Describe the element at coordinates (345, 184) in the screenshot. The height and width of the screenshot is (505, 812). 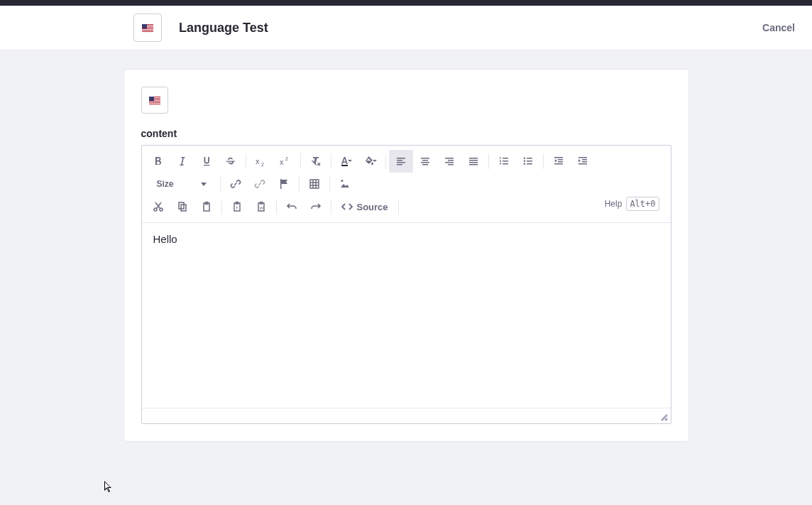
I see `image-button` at that location.